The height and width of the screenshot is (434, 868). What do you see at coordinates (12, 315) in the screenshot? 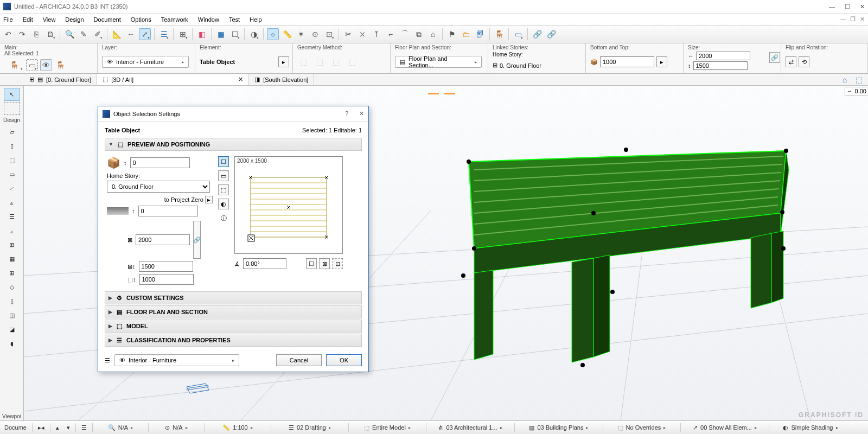
I see `window-tool-icon: ◫` at bounding box center [12, 315].